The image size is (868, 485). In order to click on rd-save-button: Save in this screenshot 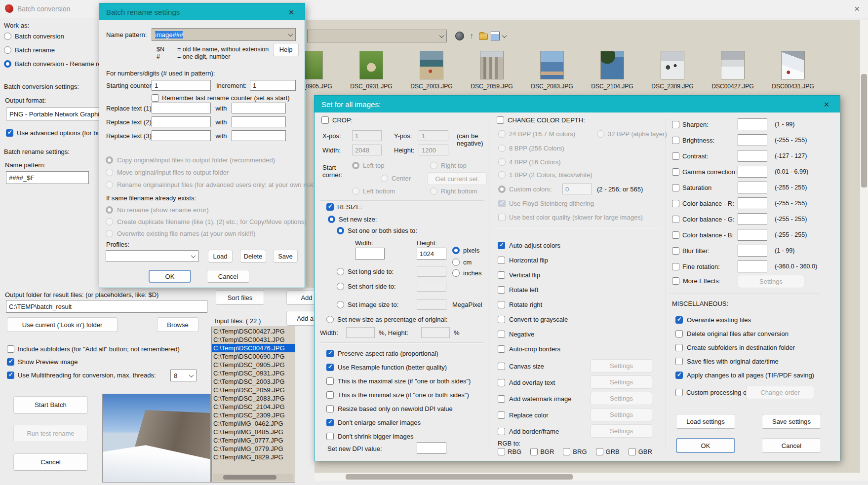, I will do `click(285, 256)`.